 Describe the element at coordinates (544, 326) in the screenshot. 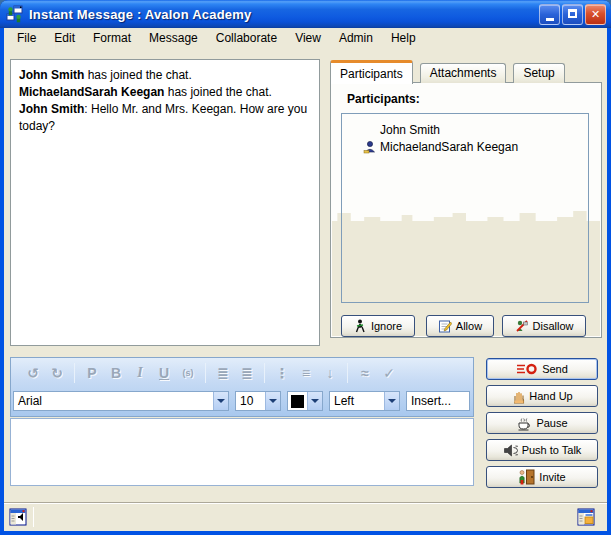

I see `disallow-button: Disallow` at that location.